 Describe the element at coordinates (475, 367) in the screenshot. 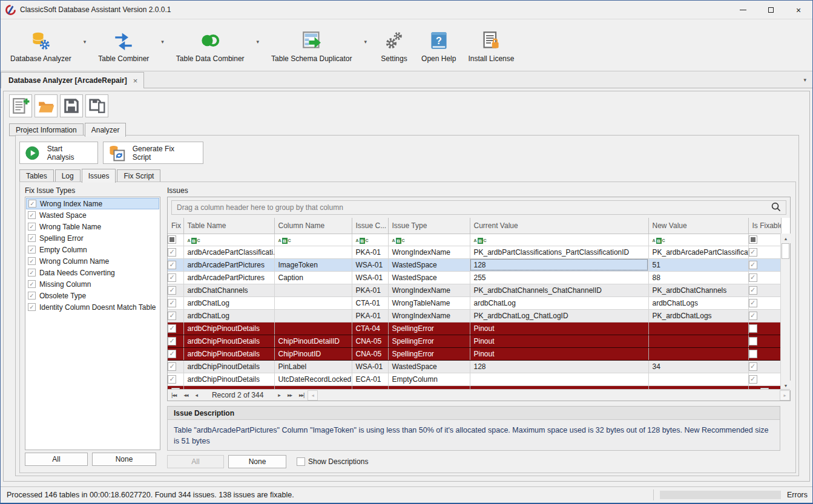

I see `table-row: ardbChipPinoutDetails PinLabel WSA-01 Wa…` at that location.